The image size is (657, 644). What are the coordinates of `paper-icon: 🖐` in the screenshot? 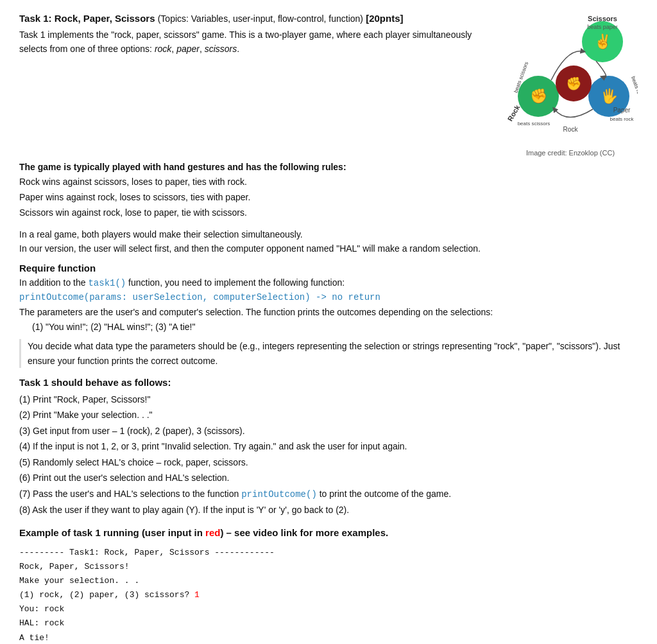 It's located at (610, 96).